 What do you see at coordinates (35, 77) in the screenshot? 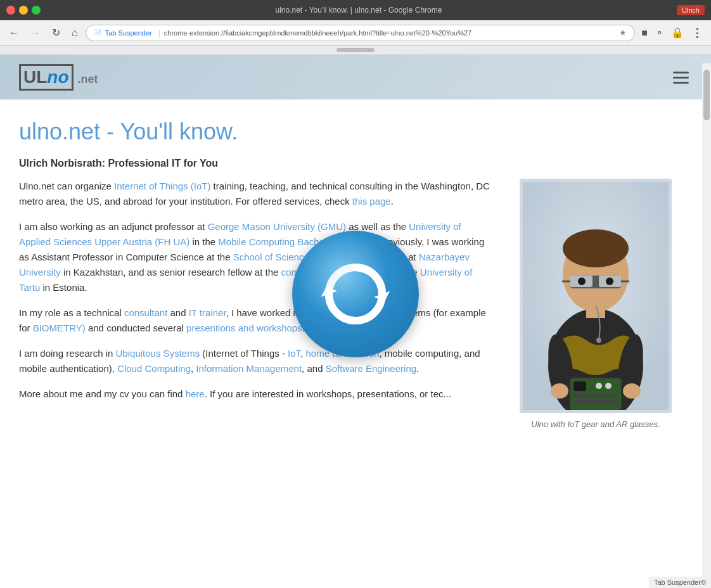
I see `logo-ul-text: UL` at bounding box center [35, 77].